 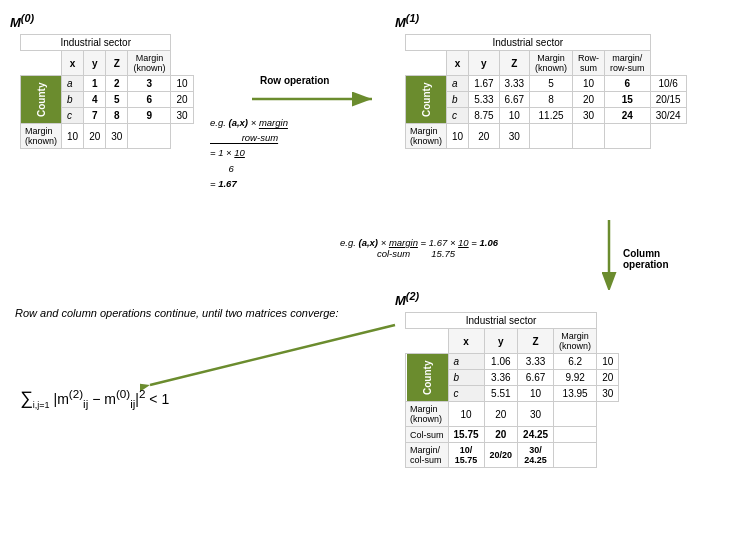 I want to click on m2-county-label: County, so click(x=428, y=378).